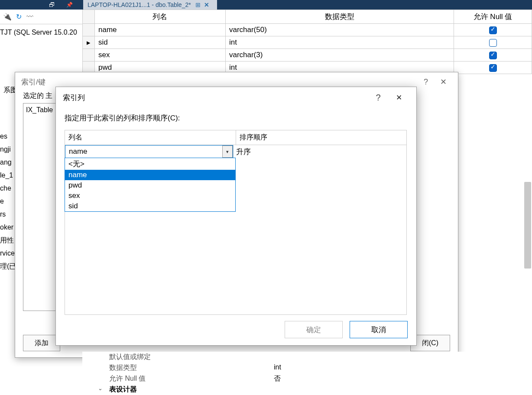 This screenshot has height=395, width=532. What do you see at coordinates (139, 5) in the screenshot?
I see `tab-label: LAPTOP-HLA021J1...1 - dbo.Table_2*` at bounding box center [139, 5].